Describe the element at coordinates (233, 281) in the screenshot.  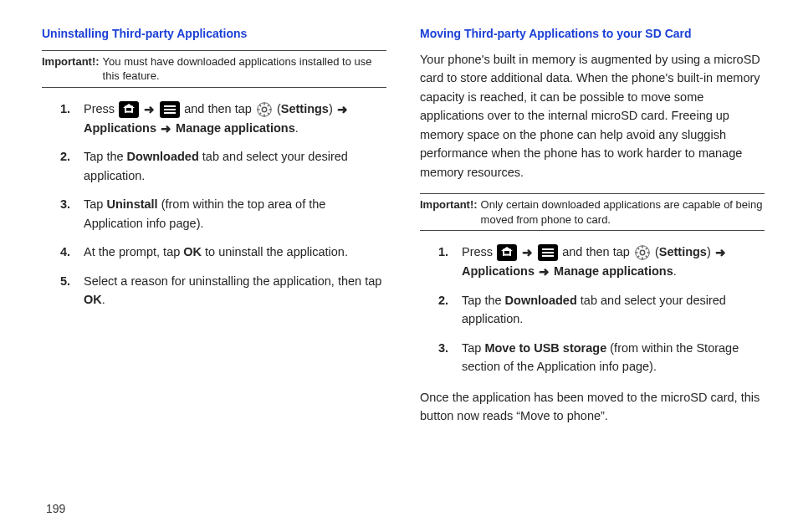
I see `text: Select a reason for uninstalling the app…` at that location.